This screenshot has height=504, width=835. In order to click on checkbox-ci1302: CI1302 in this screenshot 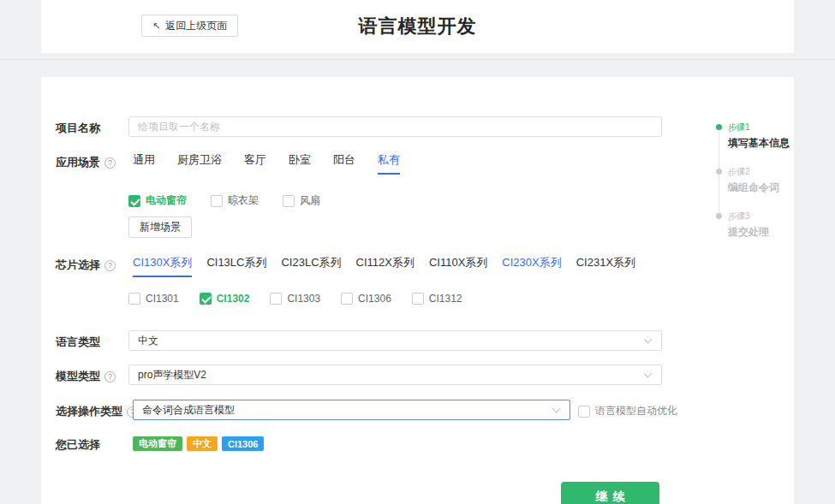, I will do `click(224, 299)`.